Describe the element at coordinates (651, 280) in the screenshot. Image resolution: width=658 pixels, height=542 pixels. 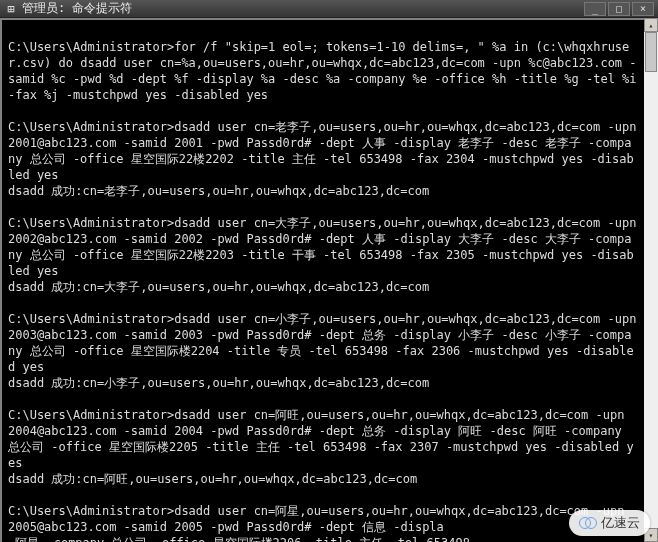
I see `vertical-scrollbar: ▴ ▾` at that location.